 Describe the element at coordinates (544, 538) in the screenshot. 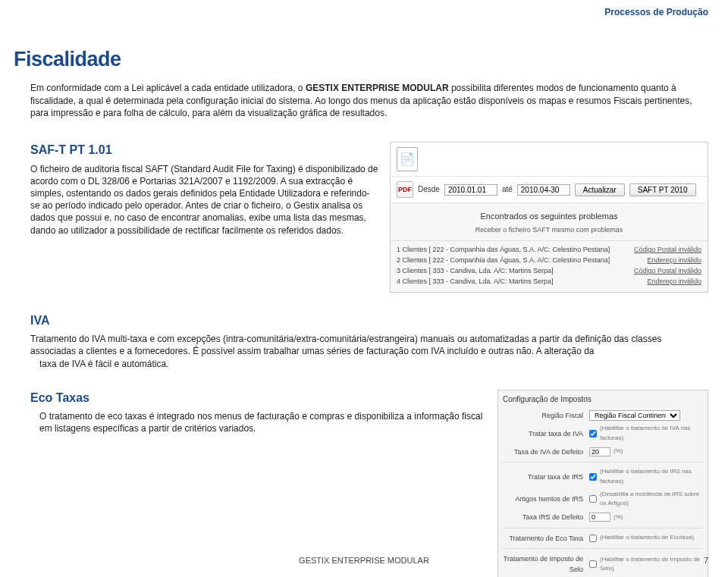

I see `eco-treat-label: Tratamento de Eco Taxa` at that location.